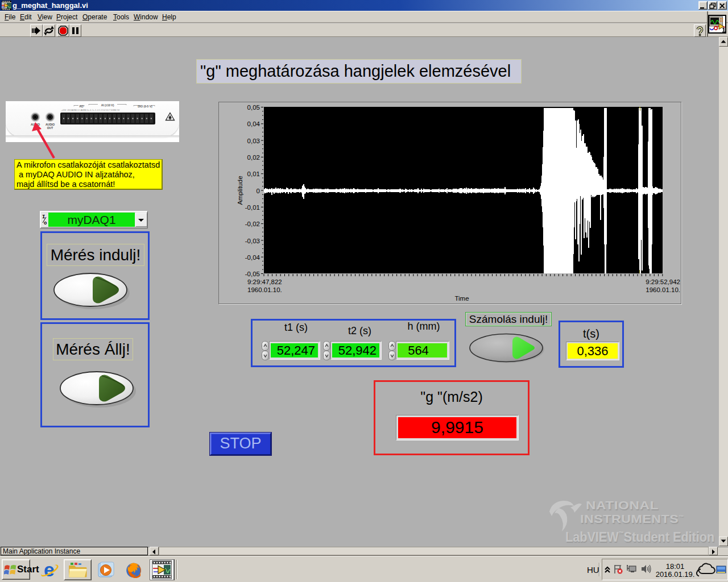 This screenshot has height=582, width=728. I want to click on svg-text: 0,03, so click(254, 141).